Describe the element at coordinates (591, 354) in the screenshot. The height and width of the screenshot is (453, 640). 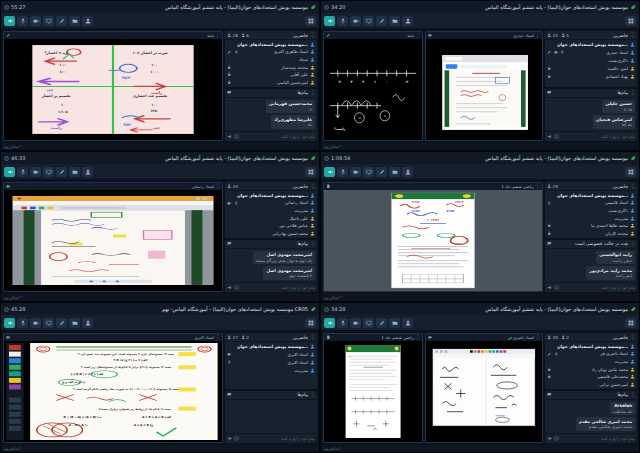
I see `participant-row: استاد ناصری فر` at that location.